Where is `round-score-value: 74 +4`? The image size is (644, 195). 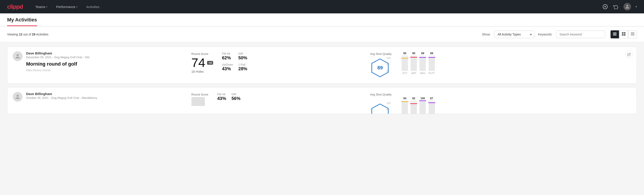
round-score-value: 74 +4 is located at coordinates (202, 63).